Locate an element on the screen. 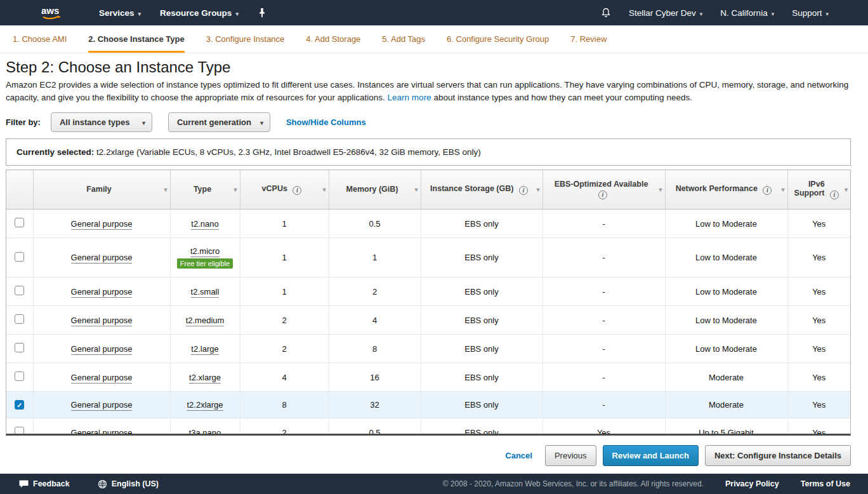 This screenshot has width=868, height=494. memory-value: 4 is located at coordinates (374, 320).